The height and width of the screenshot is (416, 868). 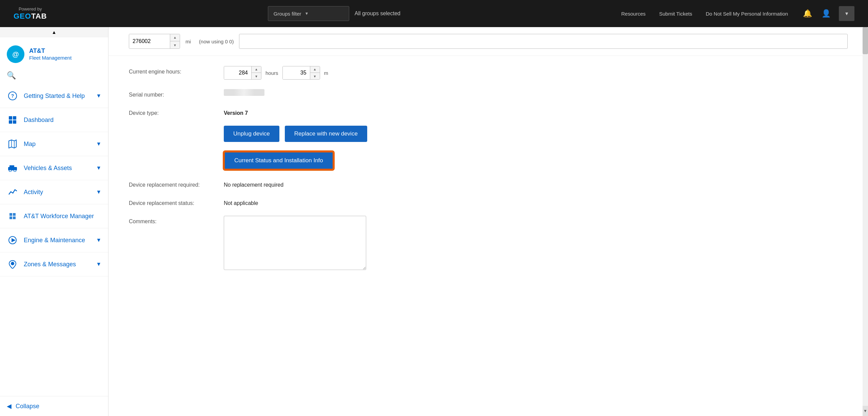 What do you see at coordinates (54, 144) in the screenshot?
I see `sidebar-item-map: Map ▼` at bounding box center [54, 144].